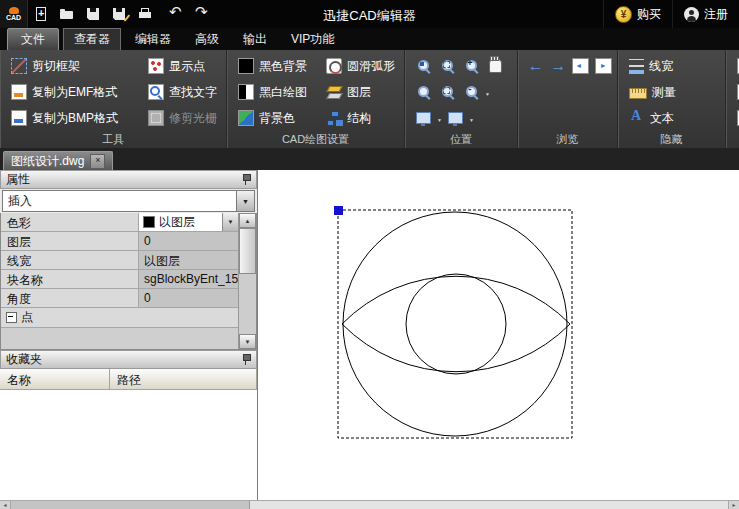  I want to click on horizontal-scrollbar-thumb, so click(130, 505).